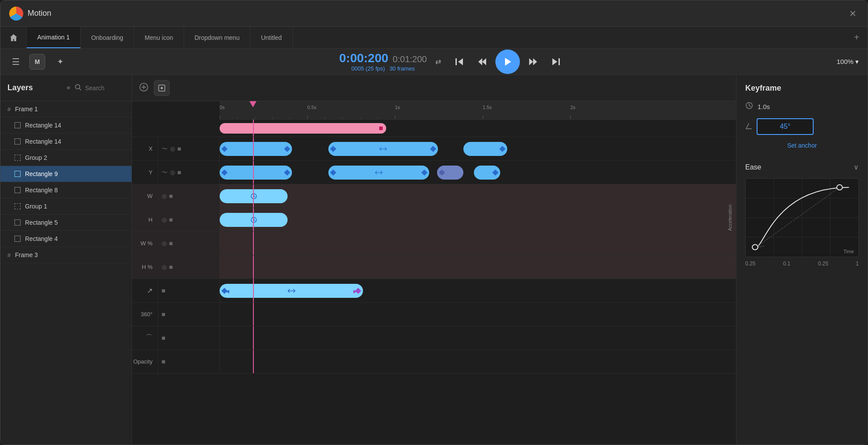  Describe the element at coordinates (434, 338) in the screenshot. I see `track-radius: ⌒ ◆` at that location.